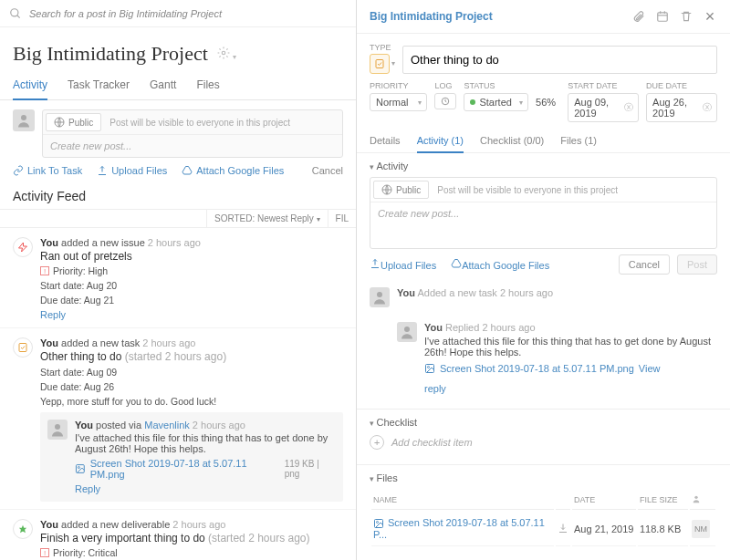 The image size is (730, 560). Describe the element at coordinates (178, 278) in the screenshot. I see `feed-item: You added a new issue 2 hours ago Ran ou…` at that location.